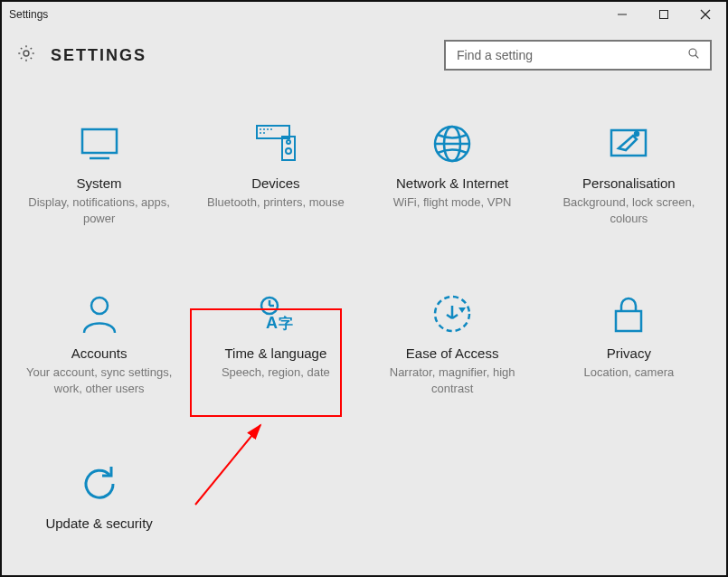 This screenshot has width=728, height=577. What do you see at coordinates (99, 56) in the screenshot?
I see `page-title: SETTINGS` at bounding box center [99, 56].